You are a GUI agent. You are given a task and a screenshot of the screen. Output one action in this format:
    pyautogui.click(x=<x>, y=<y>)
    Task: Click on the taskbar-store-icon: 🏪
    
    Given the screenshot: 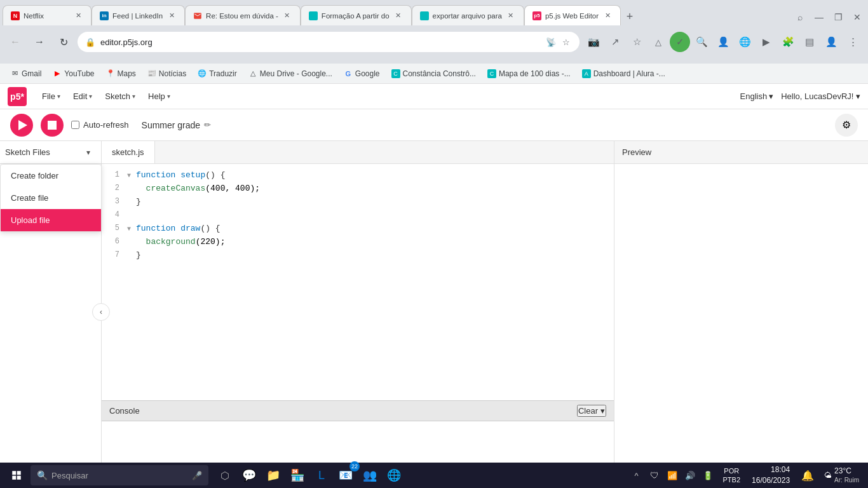 What is the action you would take?
    pyautogui.click(x=297, y=475)
    